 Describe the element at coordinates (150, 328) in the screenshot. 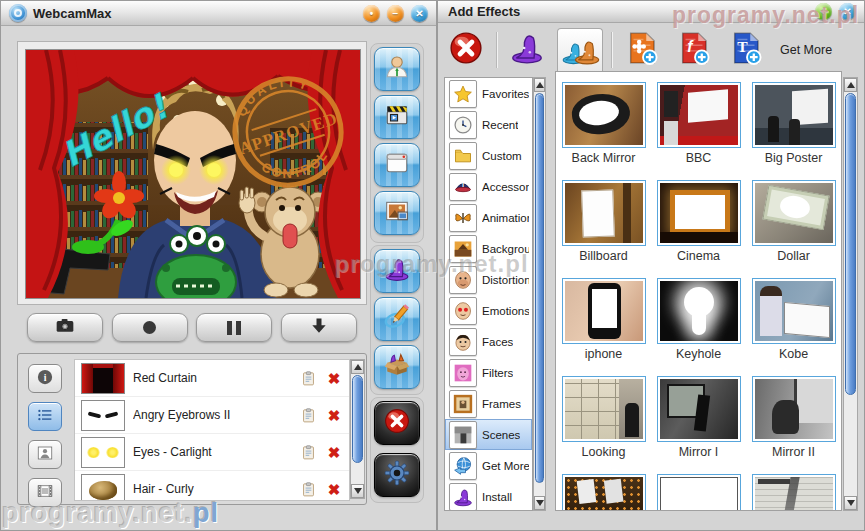

I see `record-button` at that location.